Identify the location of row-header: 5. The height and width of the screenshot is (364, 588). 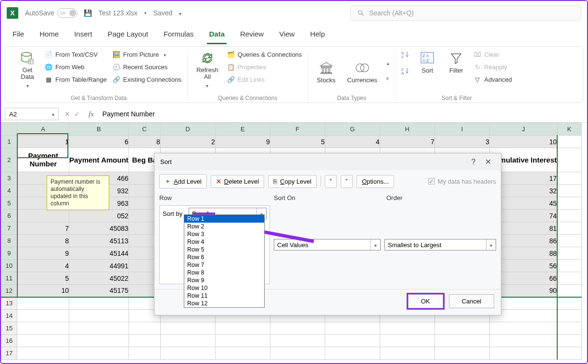
(10, 203).